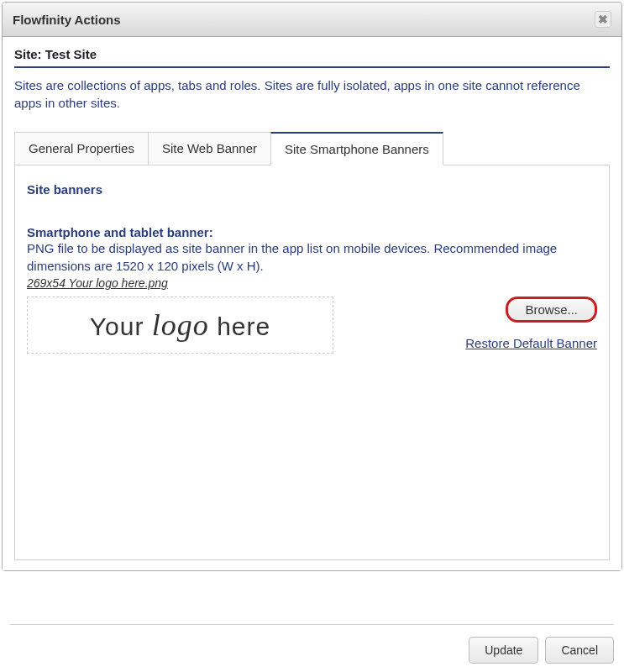 This screenshot has height=672, width=624. I want to click on uploaded-filename: 269x54 Your logo here.png, so click(97, 283).